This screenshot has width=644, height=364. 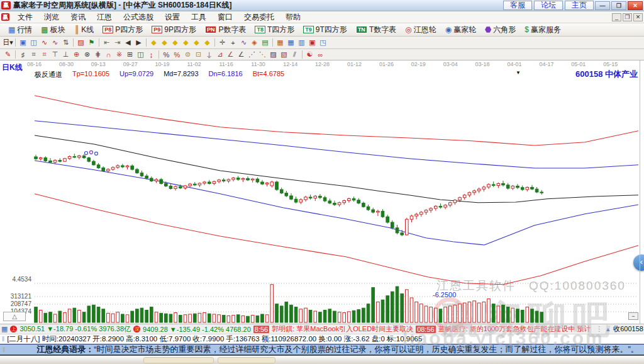 What do you see at coordinates (53, 30) in the screenshot?
I see `toolbar-button-blocks-icon: ▩板块` at bounding box center [53, 30].